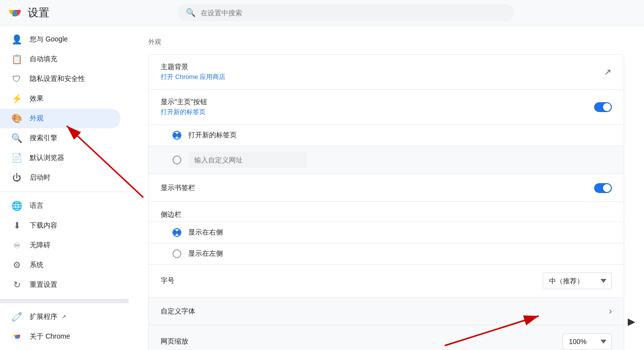  I want to click on sidebar-section-row: 侧边栏, so click(386, 212).